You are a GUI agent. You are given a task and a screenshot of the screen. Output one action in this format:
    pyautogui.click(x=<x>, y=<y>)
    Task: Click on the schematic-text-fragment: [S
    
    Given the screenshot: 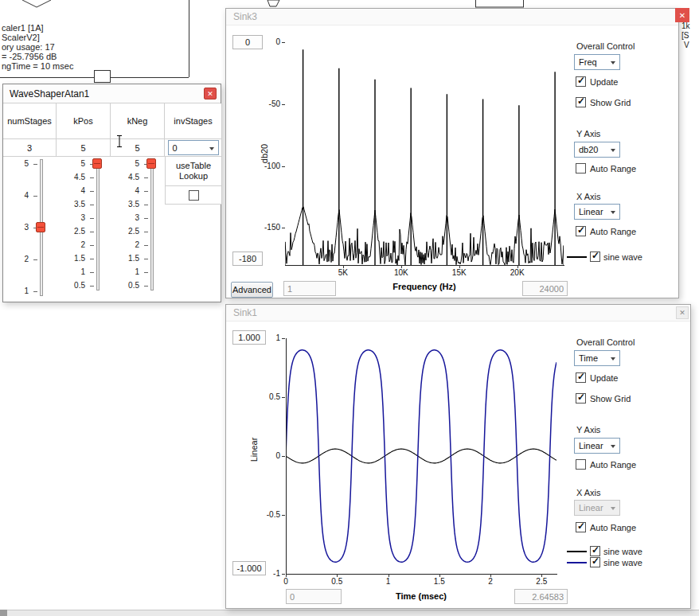 What is the action you would take?
    pyautogui.click(x=685, y=35)
    